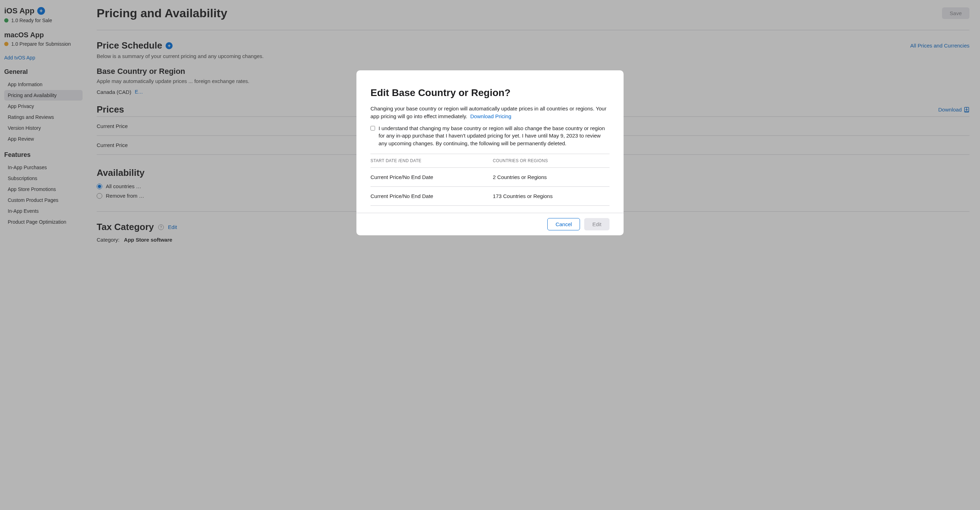  Describe the element at coordinates (491, 116) in the screenshot. I see `download-pricing-link: Download Pricing` at that location.